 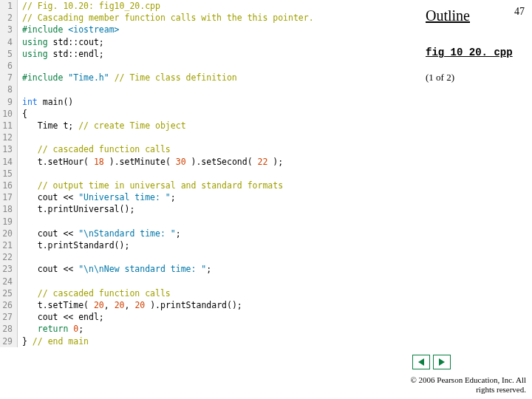 I want to click on code-content: t.printUniversal();, so click(x=76, y=209).